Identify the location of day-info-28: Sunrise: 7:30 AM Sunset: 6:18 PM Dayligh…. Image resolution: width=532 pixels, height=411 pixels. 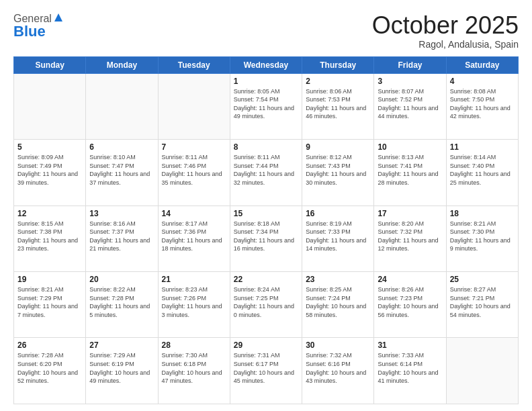
(194, 368).